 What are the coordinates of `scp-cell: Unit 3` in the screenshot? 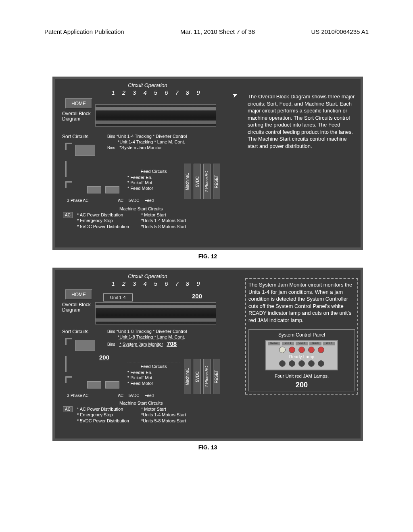 It's located at (315, 343).